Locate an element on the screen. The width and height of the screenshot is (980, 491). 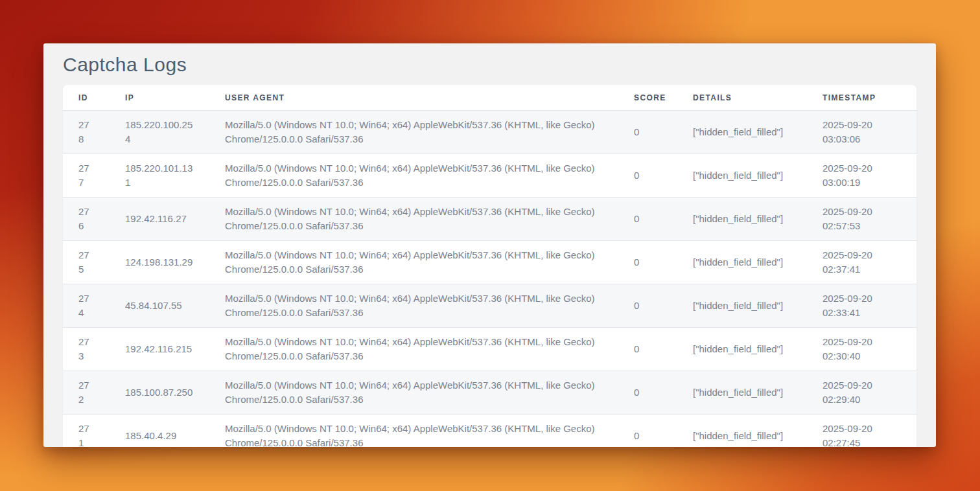
cell-timestamp: 2025-09-20 02:57:53 is located at coordinates (862, 219).